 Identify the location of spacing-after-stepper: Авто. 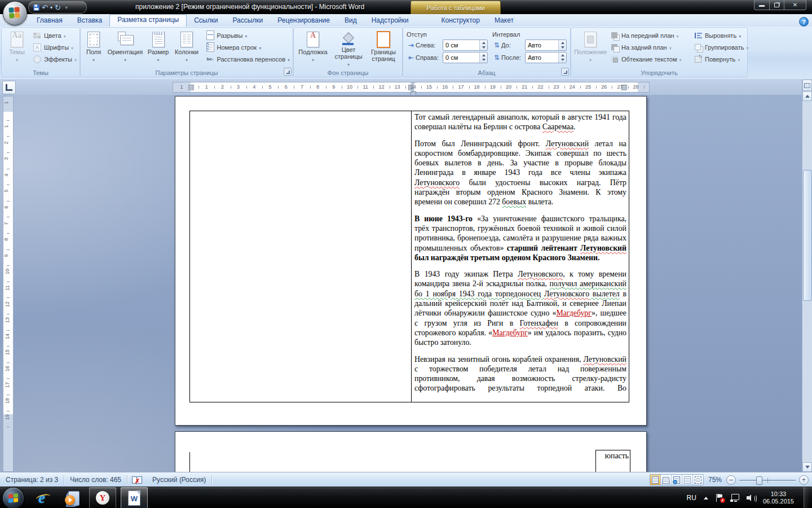
(546, 58).